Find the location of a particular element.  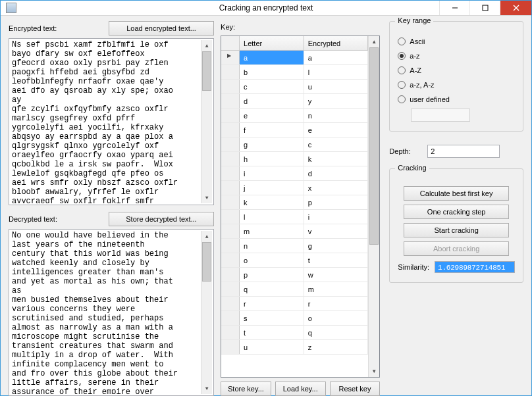

cell-letter: o is located at coordinates (272, 260).